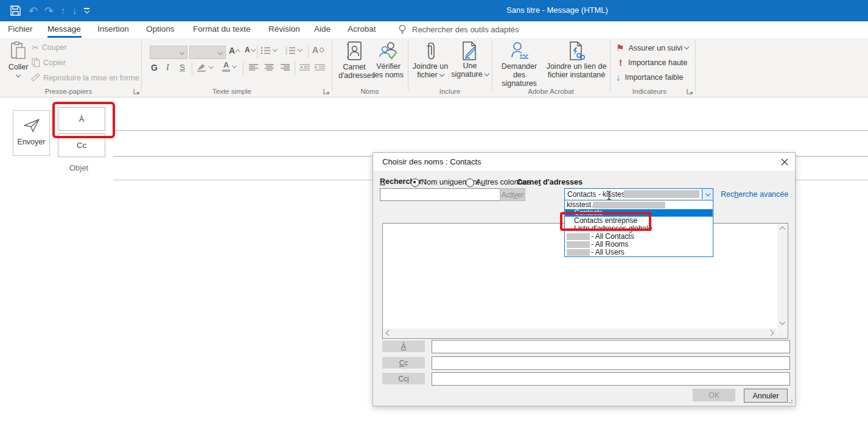  Describe the element at coordinates (320, 68) in the screenshot. I see `increase-indent-icon` at that location.